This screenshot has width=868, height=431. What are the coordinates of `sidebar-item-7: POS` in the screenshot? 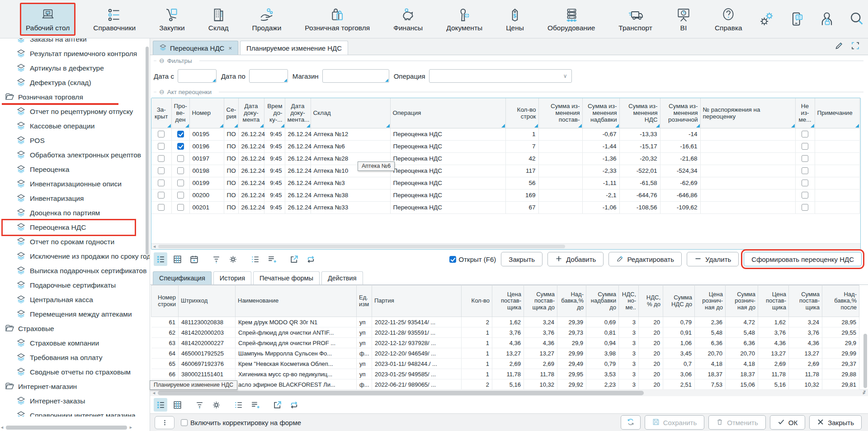 It's located at (75, 141).